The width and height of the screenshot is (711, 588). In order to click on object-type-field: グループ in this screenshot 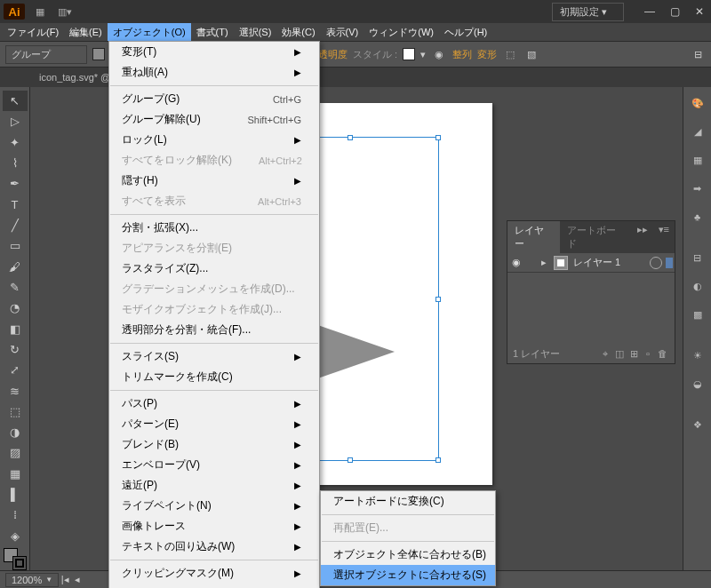, I will do `click(46, 55)`.